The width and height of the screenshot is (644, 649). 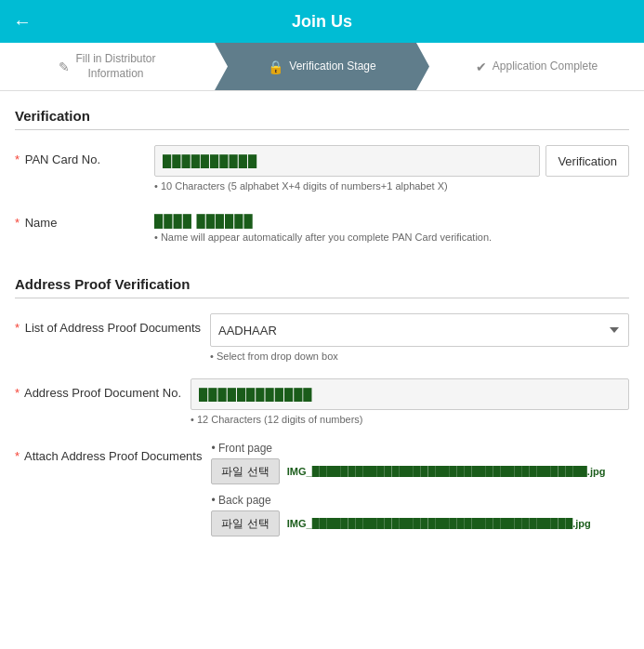 I want to click on front-file-row: 파일 선택 IMG_██████████████████████████████…, so click(x=420, y=471).